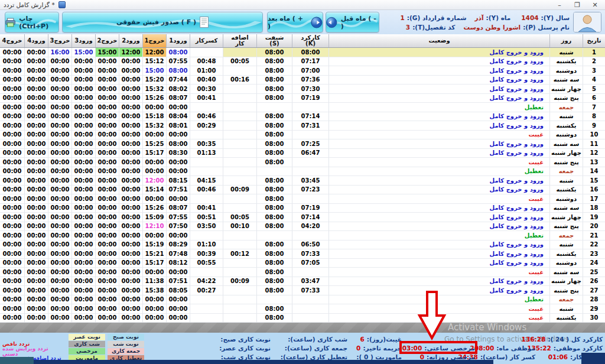  What do you see at coordinates (302, 227) in the screenshot?
I see `table-row: 20پنج شنبهورود و خروج کامل04:2008:0000:1…` at bounding box center [302, 227].